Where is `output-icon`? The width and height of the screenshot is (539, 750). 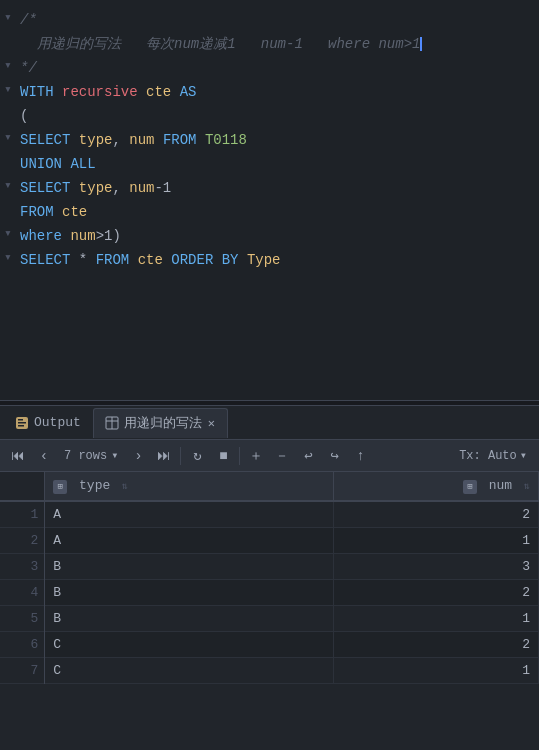
output-icon is located at coordinates (22, 423).